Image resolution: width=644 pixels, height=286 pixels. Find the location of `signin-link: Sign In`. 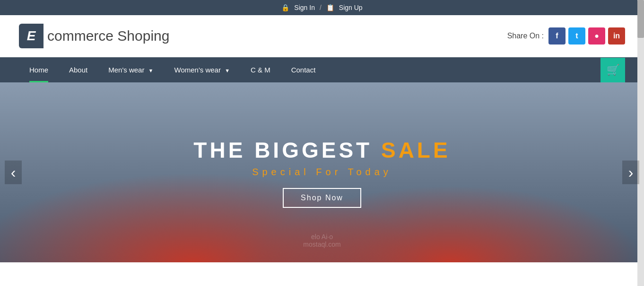

signin-link: Sign In is located at coordinates (305, 8).